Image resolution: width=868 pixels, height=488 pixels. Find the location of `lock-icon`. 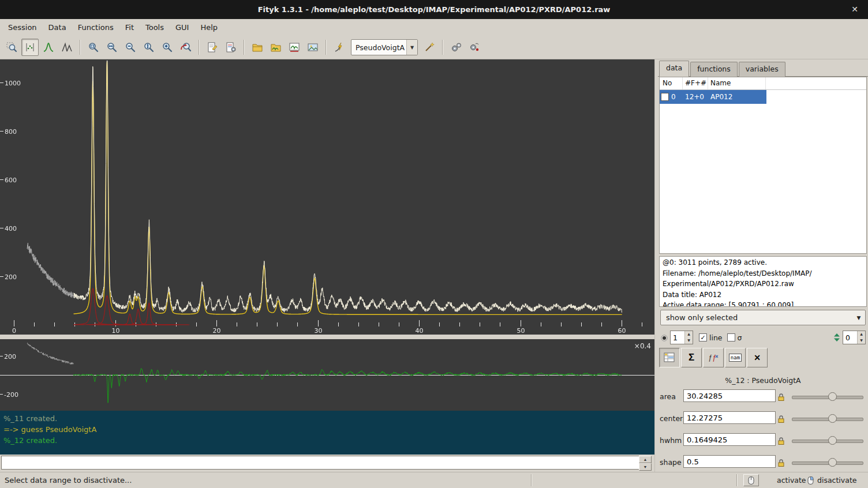

lock-icon is located at coordinates (781, 397).